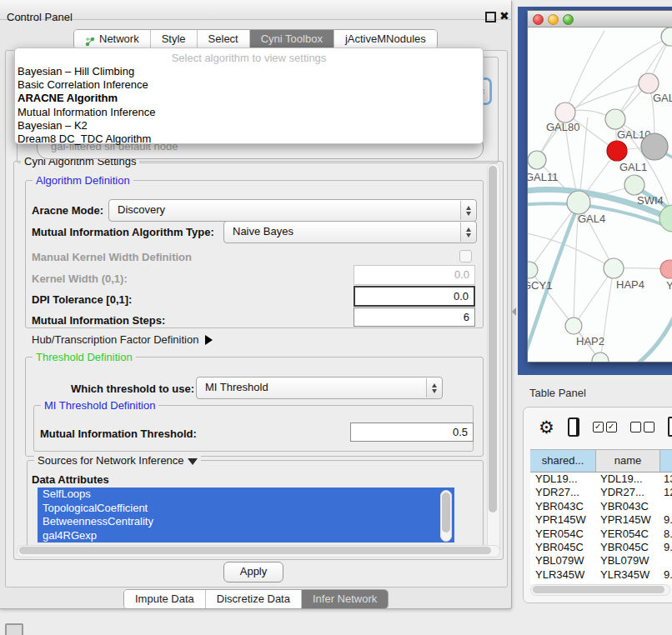  What do you see at coordinates (142, 210) in the screenshot?
I see `aracne-mode-value: Discovery` at bounding box center [142, 210].